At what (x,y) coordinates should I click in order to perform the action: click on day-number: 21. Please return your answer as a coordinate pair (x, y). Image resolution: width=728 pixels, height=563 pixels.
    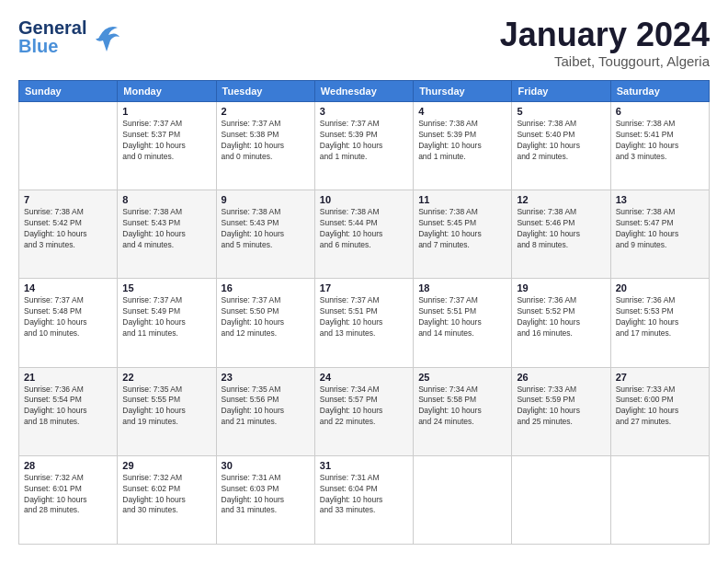
    Looking at the image, I should click on (68, 377).